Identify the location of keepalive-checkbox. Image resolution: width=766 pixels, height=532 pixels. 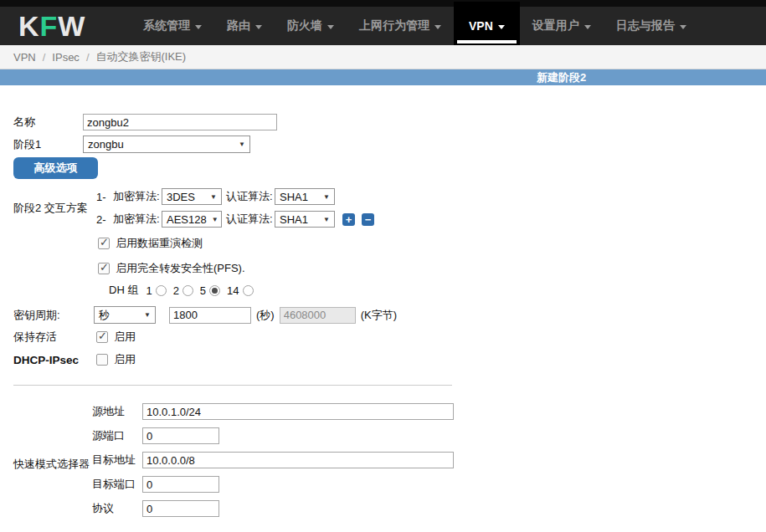
(102, 337).